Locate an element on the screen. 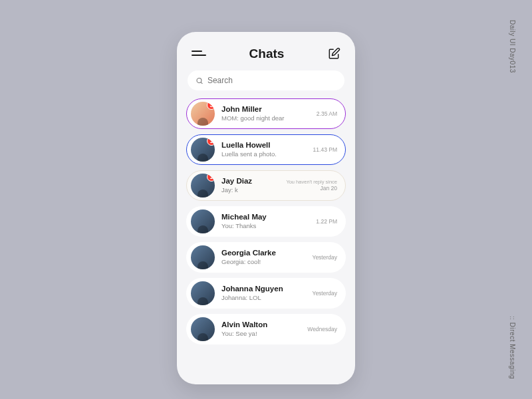 The image size is (532, 399). chat-item: 1Luella HowellLuella sent a photo.11.43 … is located at coordinates (266, 150).